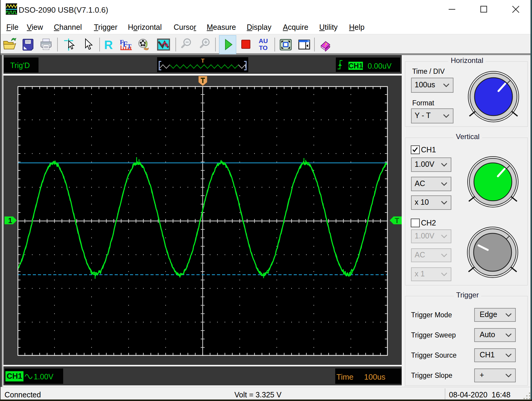 The image size is (532, 401). I want to click on svg-text: R, so click(108, 45).